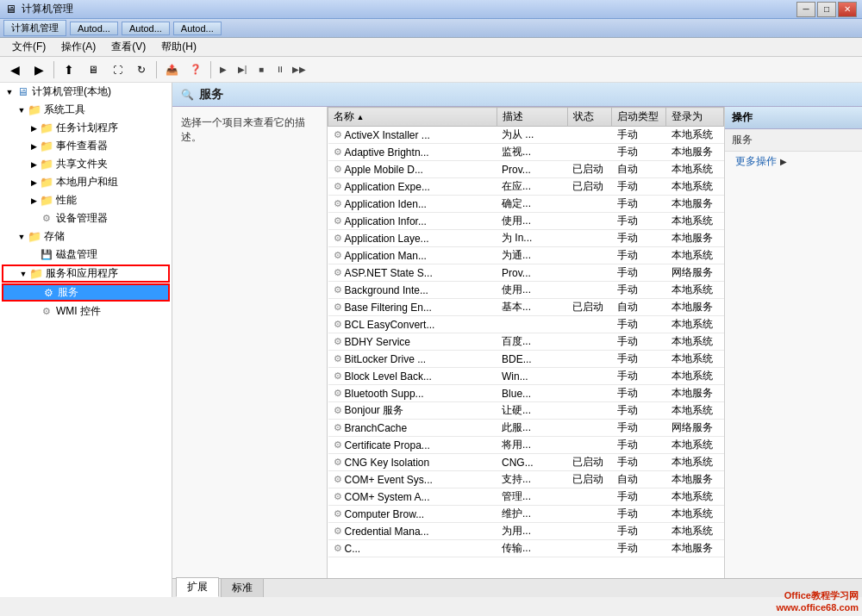 The height and width of the screenshot is (616, 862). What do you see at coordinates (22, 110) in the screenshot?
I see `system-tools-expand: ▼` at bounding box center [22, 110].